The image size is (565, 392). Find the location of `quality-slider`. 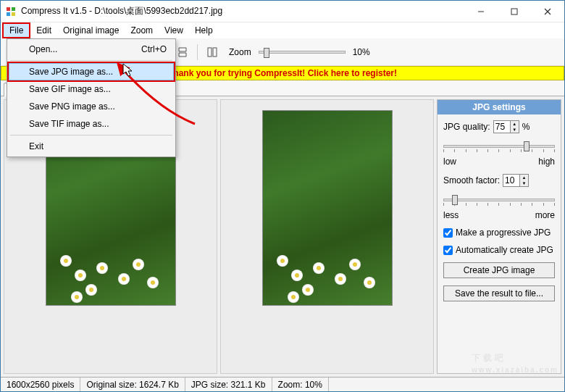

quality-slider is located at coordinates (499, 149).